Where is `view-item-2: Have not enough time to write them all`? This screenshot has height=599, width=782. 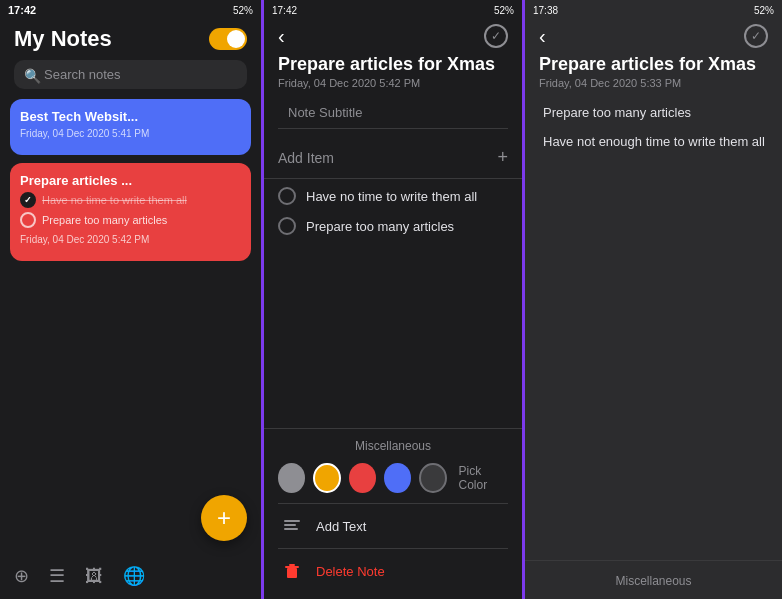
view-item-2: Have not enough time to write them all is located at coordinates (654, 142).